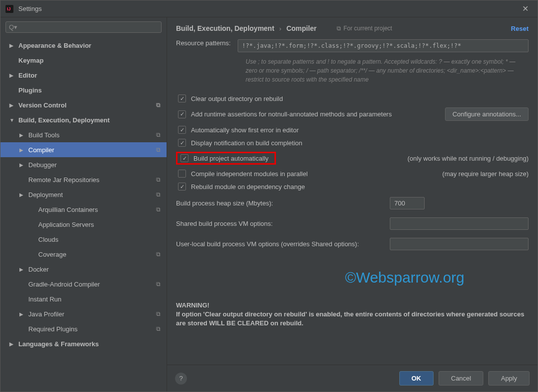 This screenshot has height=392, width=538. What do you see at coordinates (387, 71) in the screenshot?
I see `resource-patterns-hint: Use ; to separate patterns and ! to nega…` at bounding box center [387, 71].